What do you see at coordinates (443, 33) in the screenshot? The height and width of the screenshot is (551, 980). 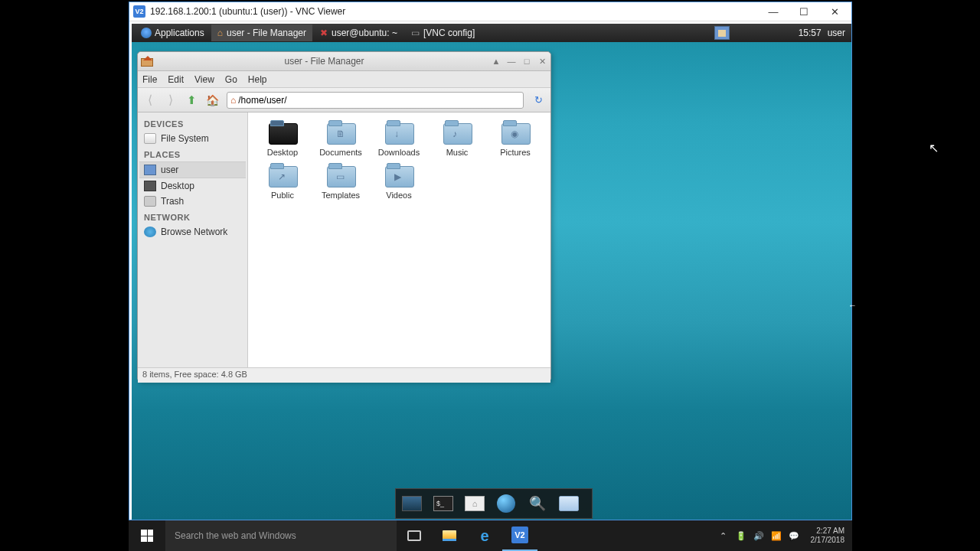 I see `taskbar-item-vnc-config: ▭ [VNC config]` at bounding box center [443, 33].